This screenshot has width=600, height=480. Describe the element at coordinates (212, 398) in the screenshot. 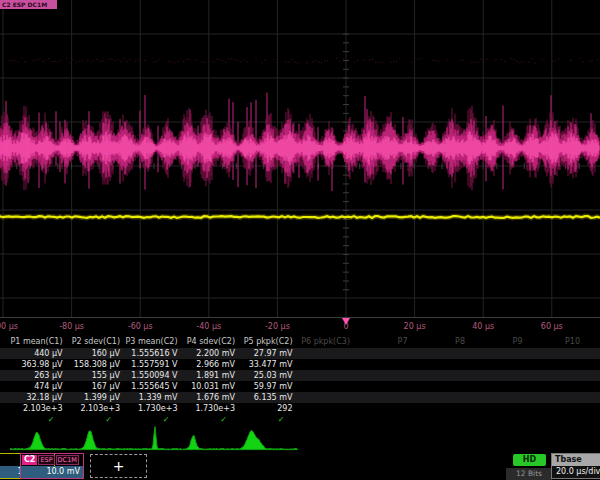

I see `measure-cell: 1.676 mV` at that location.